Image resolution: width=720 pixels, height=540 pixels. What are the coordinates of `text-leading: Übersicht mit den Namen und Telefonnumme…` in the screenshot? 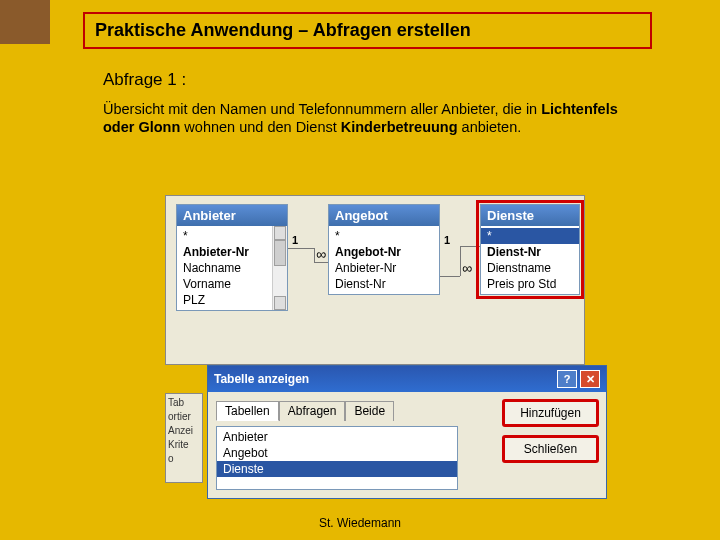 It's located at (322, 109).